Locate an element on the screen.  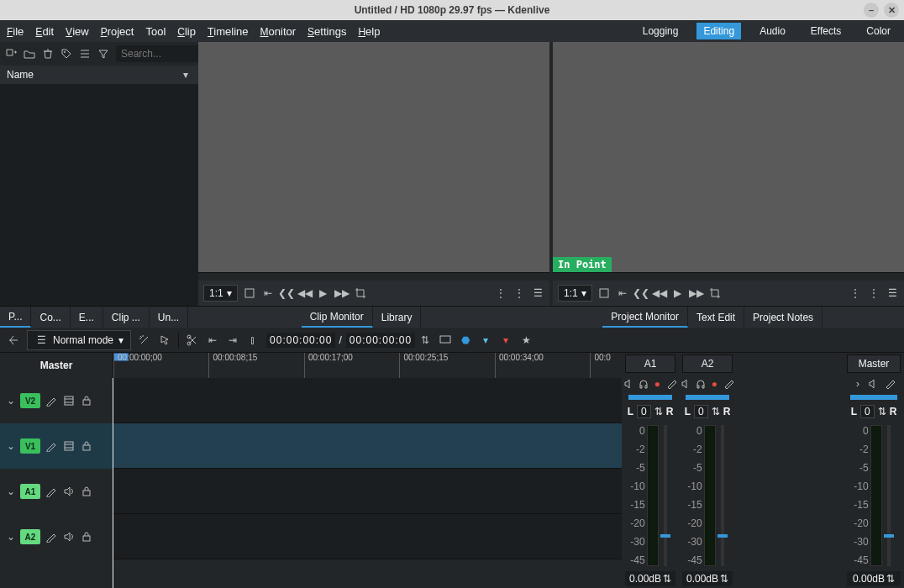
proj-play-icon: ▶ is located at coordinates (678, 293).